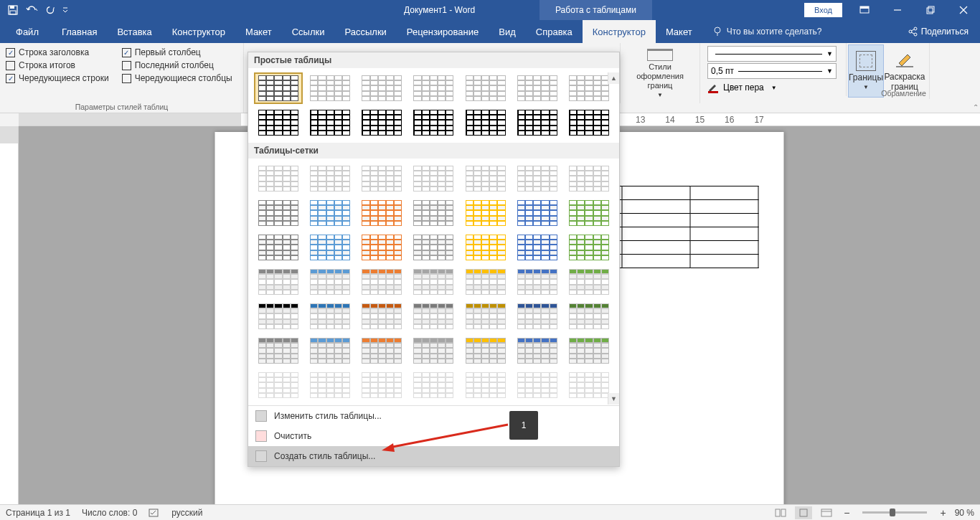  I want to click on chk-banded-rows: ✓Чередующиеся строки, so click(57, 78).